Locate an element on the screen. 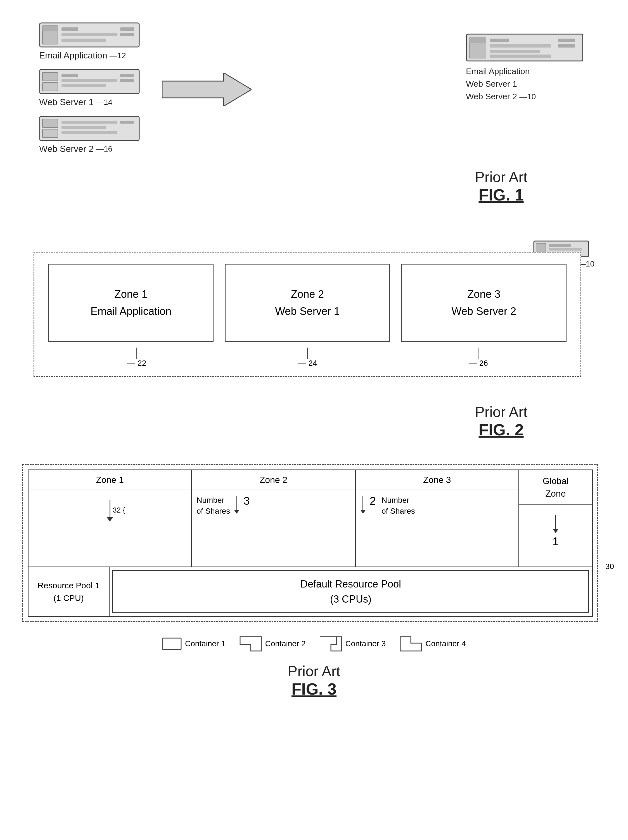  fig3-pool1-label: Resource Pool 1(1 CPU) is located at coordinates (69, 592).